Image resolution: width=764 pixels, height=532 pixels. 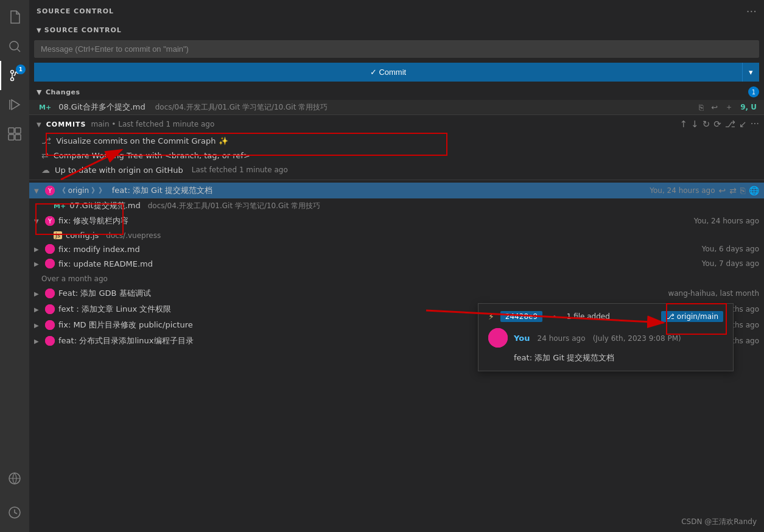 I want to click on commit-0-author: You, 24 hours ago, so click(x=682, y=191).